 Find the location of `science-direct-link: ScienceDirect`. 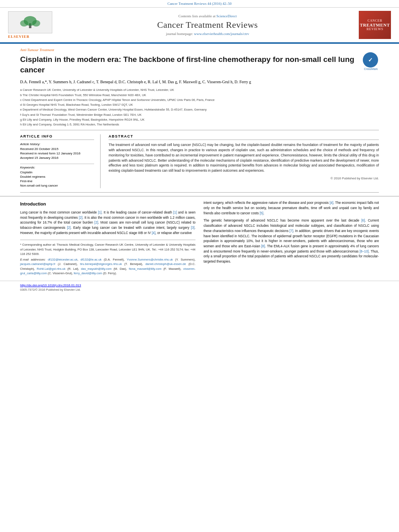

science-direct-link: ScienceDirect is located at coordinates (226, 16).